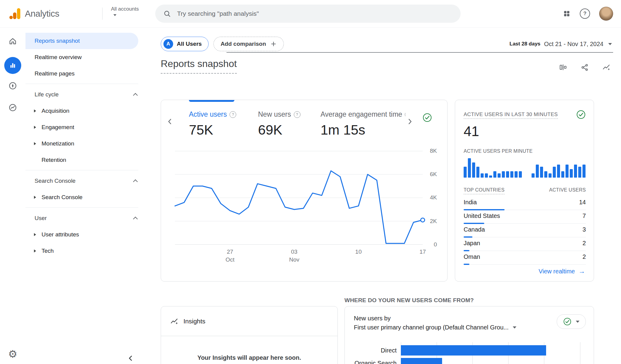 The height and width of the screenshot is (364, 621). I want to click on segment-badge: A, so click(168, 44).